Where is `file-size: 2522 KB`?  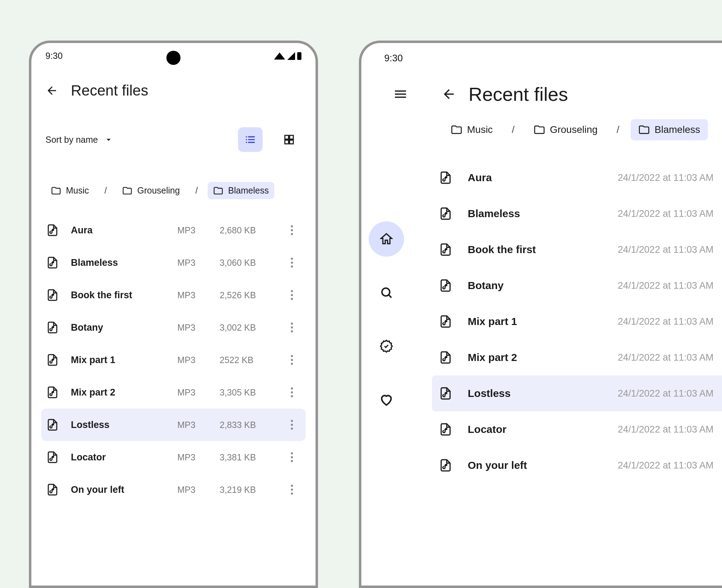
file-size: 2522 KB is located at coordinates (250, 360).